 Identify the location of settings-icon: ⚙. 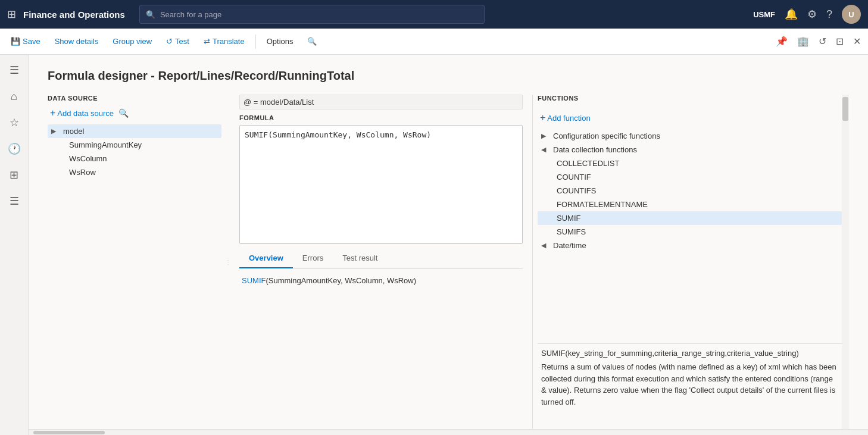
(812, 14).